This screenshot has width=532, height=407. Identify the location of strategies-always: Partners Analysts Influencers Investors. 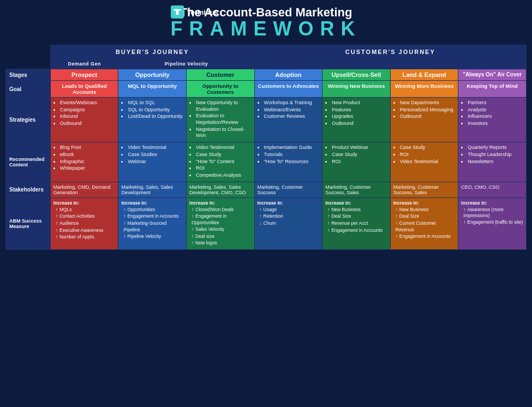
(492, 120).